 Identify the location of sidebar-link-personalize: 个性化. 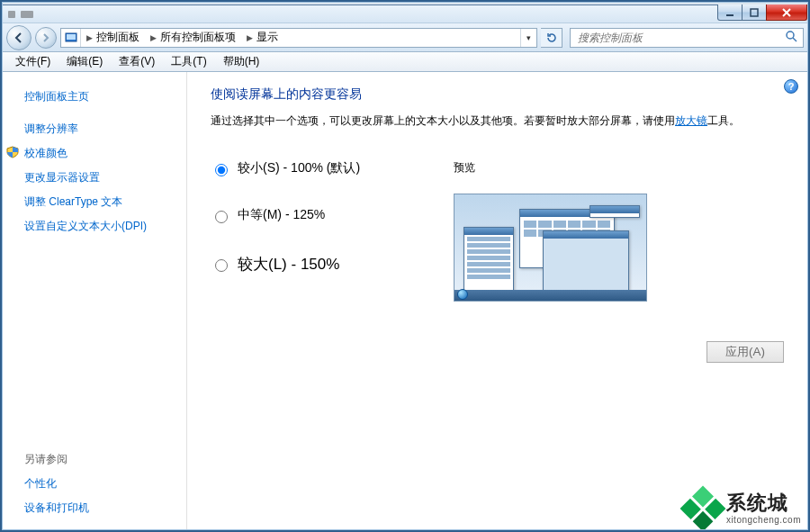
(99, 484).